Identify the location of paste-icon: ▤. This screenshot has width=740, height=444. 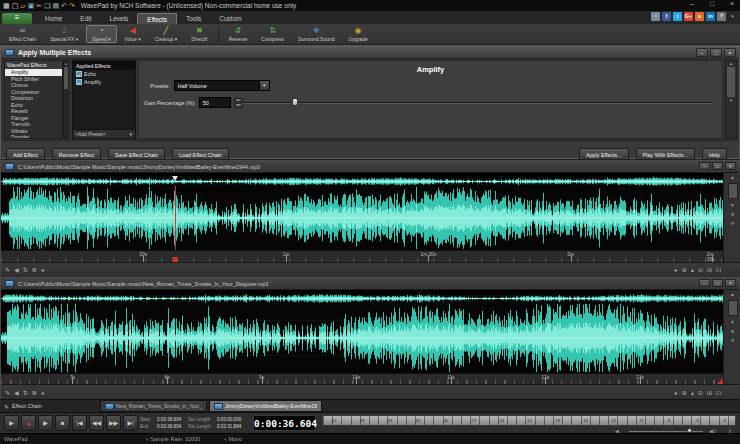
(56, 6).